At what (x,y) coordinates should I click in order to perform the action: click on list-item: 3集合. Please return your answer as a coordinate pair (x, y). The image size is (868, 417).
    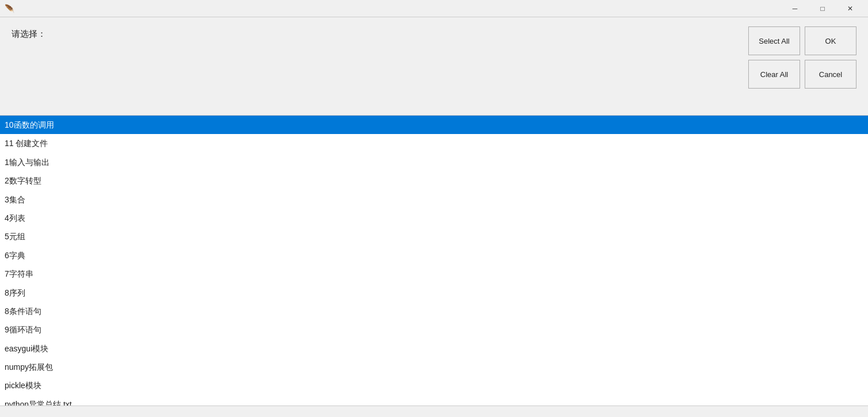
    Looking at the image, I should click on (434, 200).